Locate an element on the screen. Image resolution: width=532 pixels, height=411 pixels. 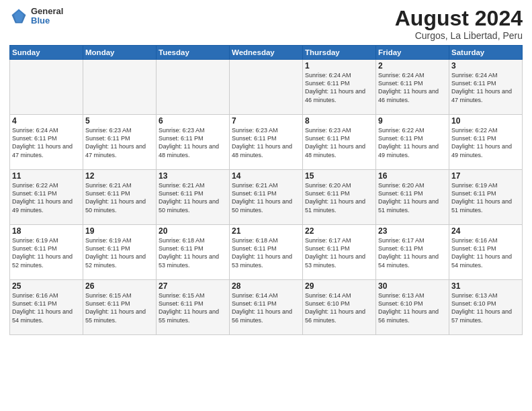
calendar-cell: 3Sunrise: 6:24 AMSunset: 6:11 PMDaylight… is located at coordinates (486, 87).